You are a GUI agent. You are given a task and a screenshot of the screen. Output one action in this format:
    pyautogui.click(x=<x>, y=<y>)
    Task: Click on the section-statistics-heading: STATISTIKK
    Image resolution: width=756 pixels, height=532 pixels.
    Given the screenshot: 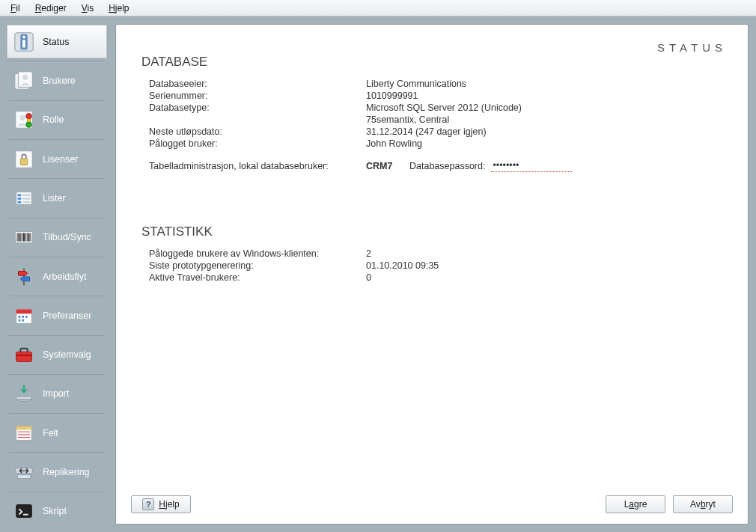 What is the action you would take?
    pyautogui.click(x=434, y=232)
    